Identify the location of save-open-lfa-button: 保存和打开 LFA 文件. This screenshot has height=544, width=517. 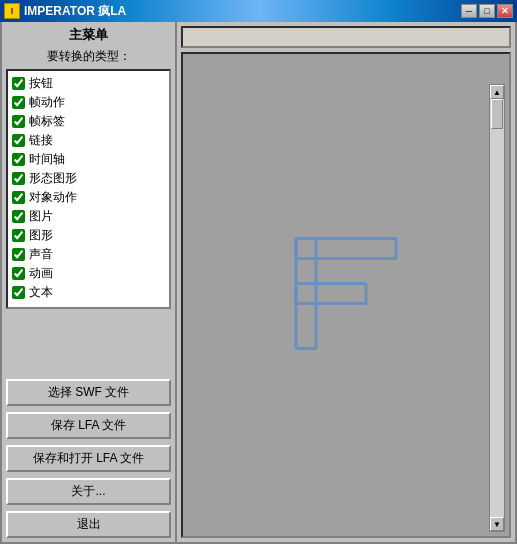
(88, 458).